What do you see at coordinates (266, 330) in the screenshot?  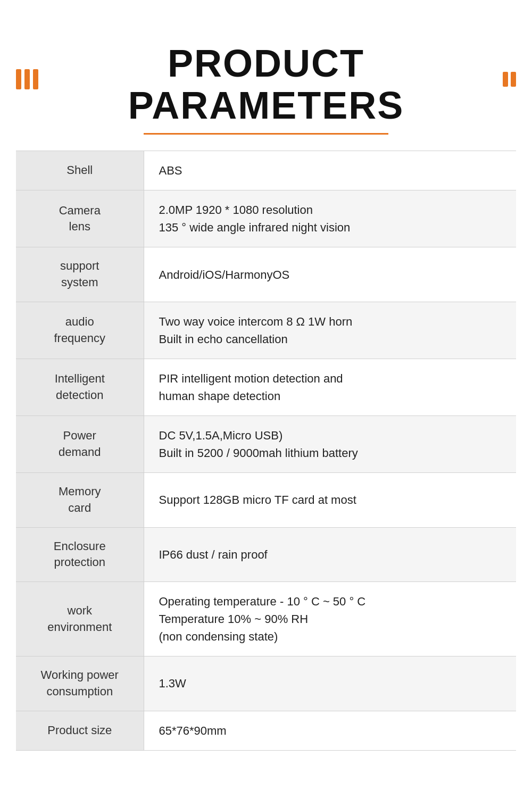 I see `table-row: audiofrequencyTwo way voice intercom 8 Ω…` at bounding box center [266, 330].